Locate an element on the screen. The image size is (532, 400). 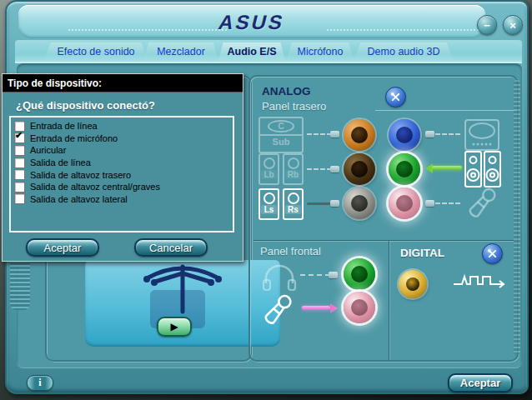
option-salida-de-linea: Salida de línea is located at coordinates (122, 163).